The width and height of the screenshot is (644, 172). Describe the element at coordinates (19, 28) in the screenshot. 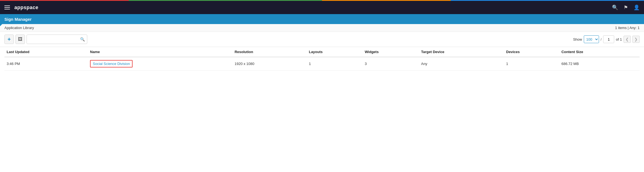

I see `breadcrumb: Application Library` at that location.